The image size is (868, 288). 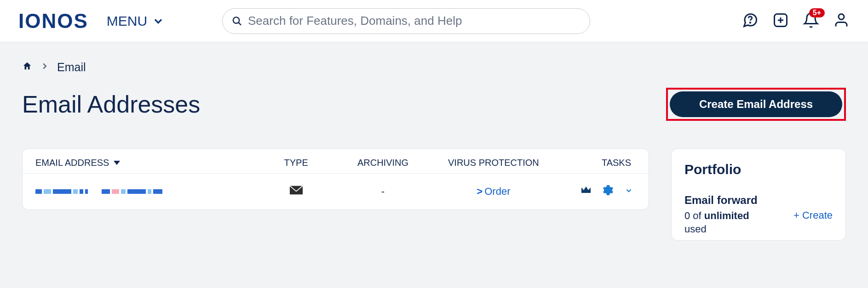 I want to click on plus-icon: +, so click(x=797, y=215).